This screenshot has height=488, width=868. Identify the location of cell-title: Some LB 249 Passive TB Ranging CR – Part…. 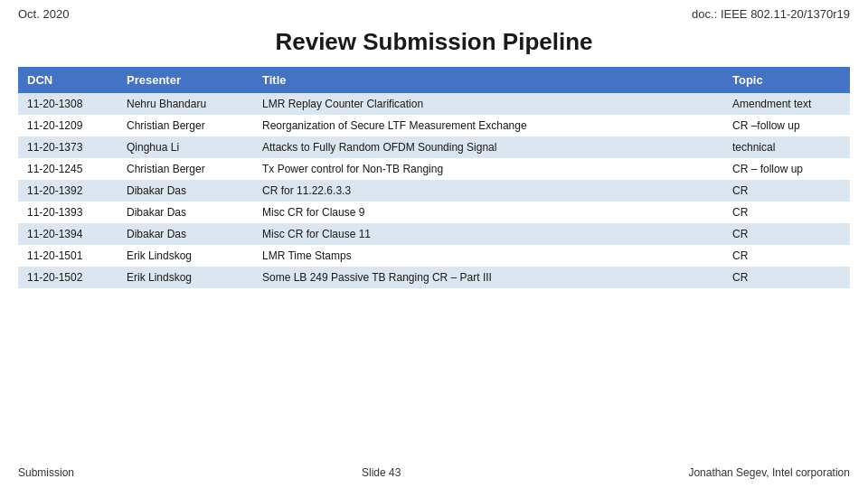
(488, 277).